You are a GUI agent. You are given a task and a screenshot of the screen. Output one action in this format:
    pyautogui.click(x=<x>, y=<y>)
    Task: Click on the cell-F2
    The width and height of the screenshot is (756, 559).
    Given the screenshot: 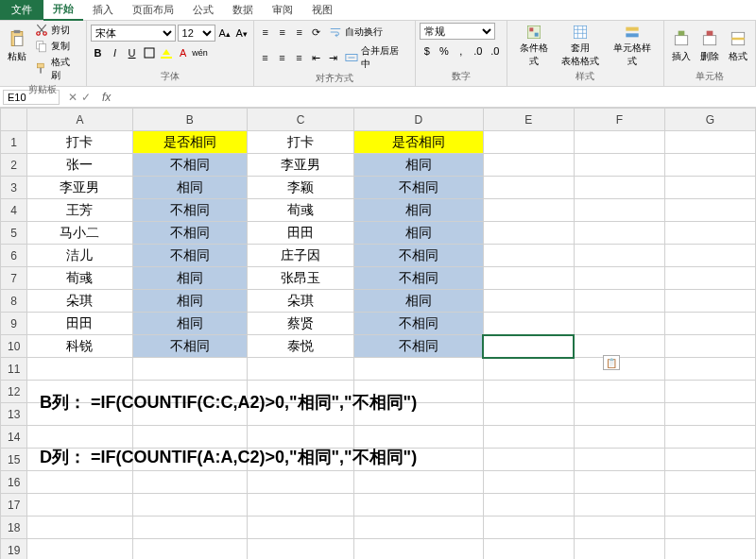 What is the action you would take?
    pyautogui.click(x=619, y=165)
    